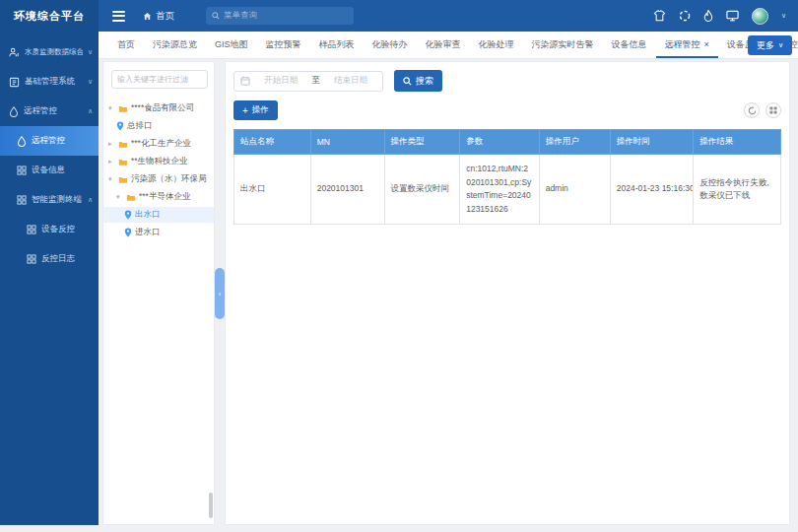 This screenshot has height=532, width=798. I want to click on tab-lab-review: 化验审查, so click(443, 45).